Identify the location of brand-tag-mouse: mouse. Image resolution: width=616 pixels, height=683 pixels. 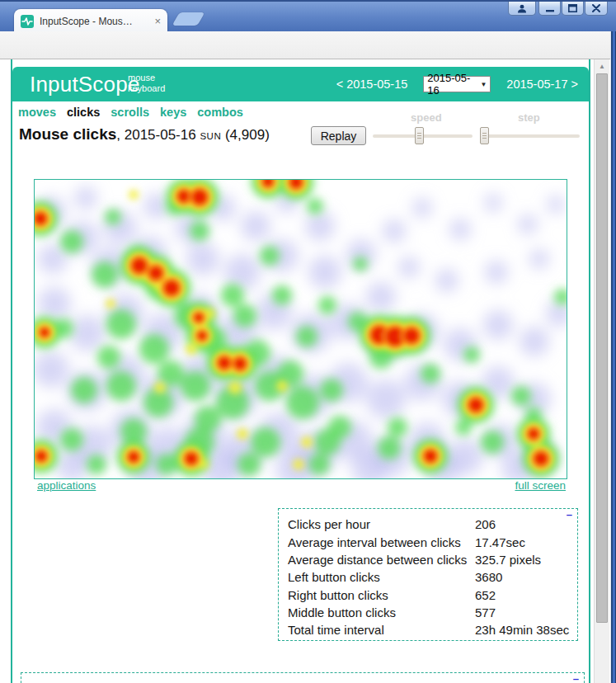
(142, 78).